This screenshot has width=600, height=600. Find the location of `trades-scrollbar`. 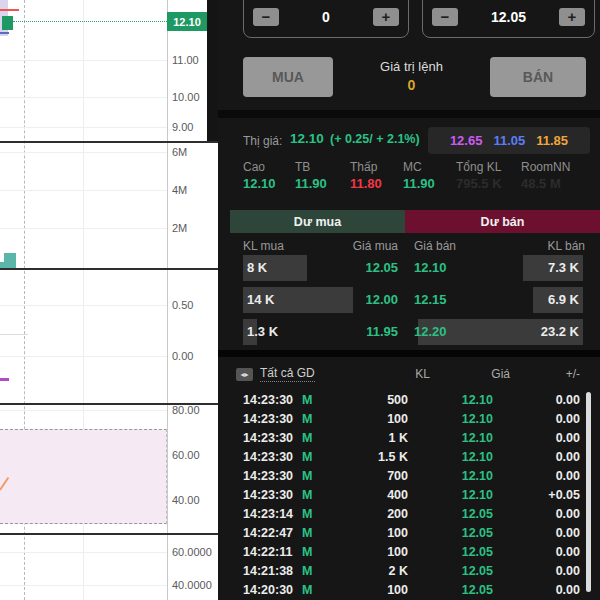

trades-scrollbar is located at coordinates (588, 492).